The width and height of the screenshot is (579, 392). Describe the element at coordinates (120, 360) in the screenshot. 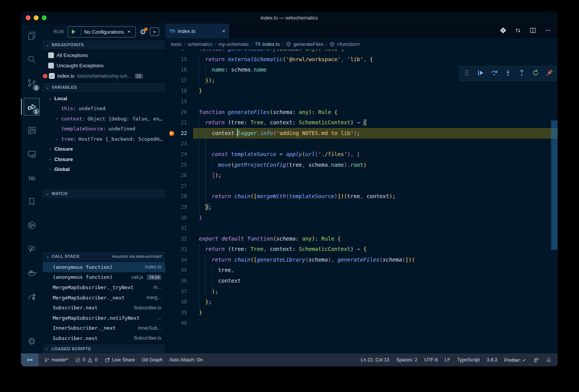

I see `status-live-share: Live Share` at that location.